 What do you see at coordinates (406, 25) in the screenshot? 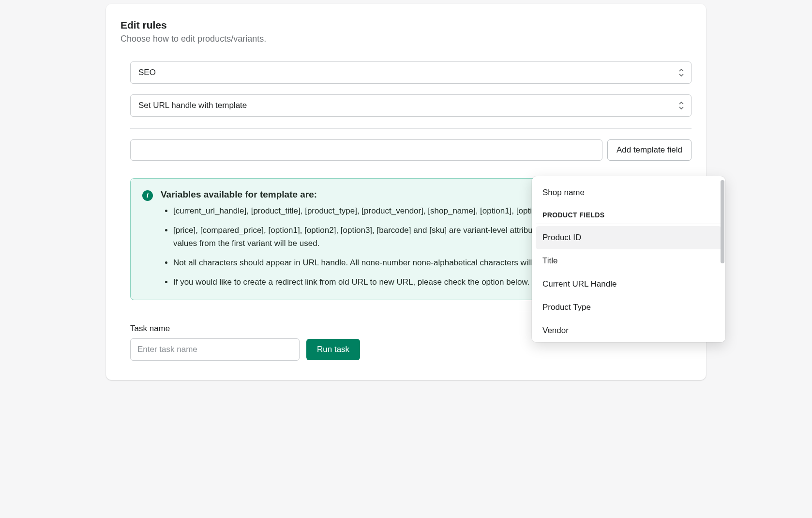
I see `card-title: Edit rules` at bounding box center [406, 25].